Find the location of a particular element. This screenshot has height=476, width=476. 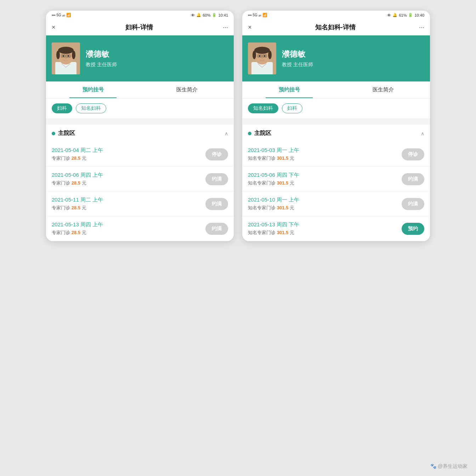

signal-icon: ▪▪▪ 5G ₄₆ is located at coordinates (58, 15).